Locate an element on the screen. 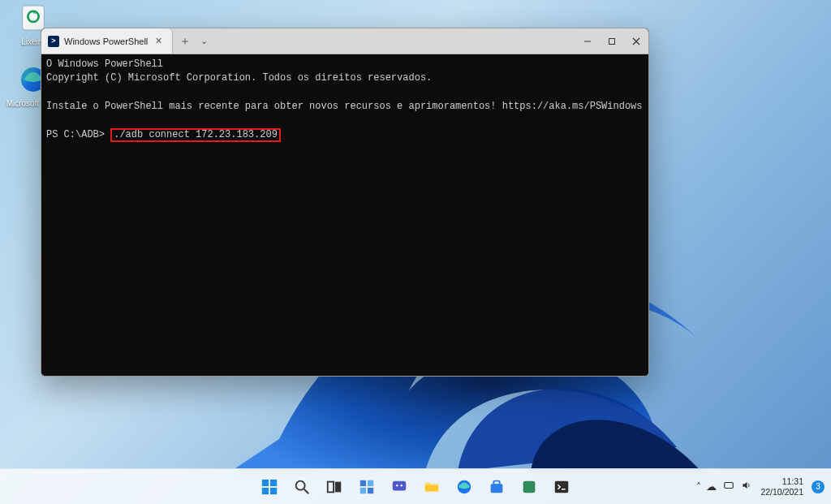 This screenshot has height=504, width=831. minimize-icon is located at coordinates (588, 41).